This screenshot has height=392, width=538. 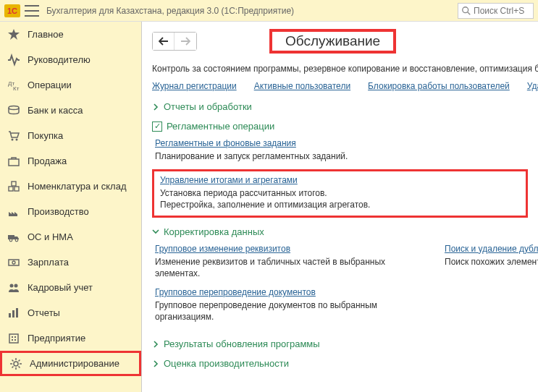 I want to click on chart-icon, so click(x=14, y=313).